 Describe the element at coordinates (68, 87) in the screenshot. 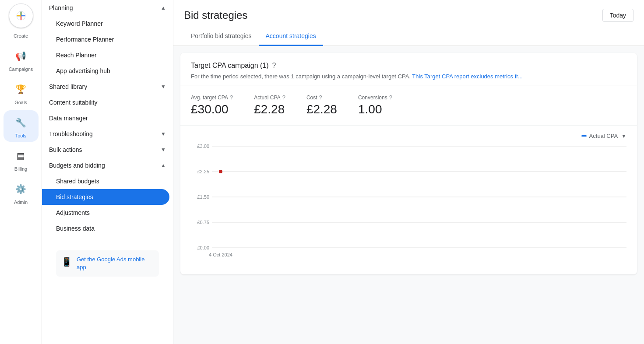

I see `shared-library-label: Shared library` at that location.